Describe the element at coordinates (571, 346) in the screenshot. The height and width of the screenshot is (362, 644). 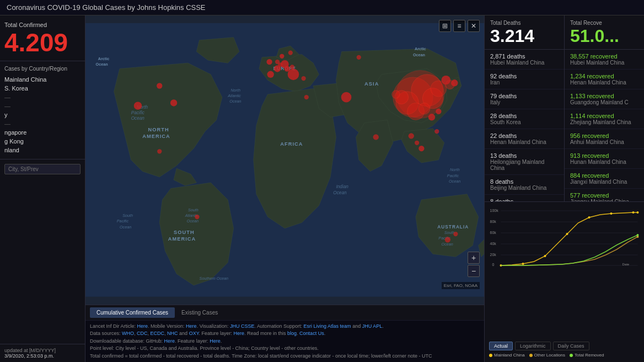
I see `chart-tab-daily: Daily Cases` at that location.